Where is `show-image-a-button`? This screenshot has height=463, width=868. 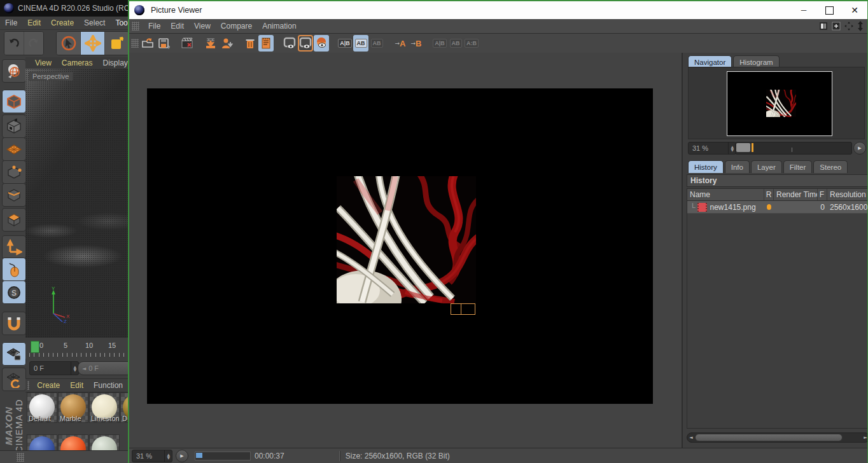
show-image-a-button is located at coordinates (290, 43).